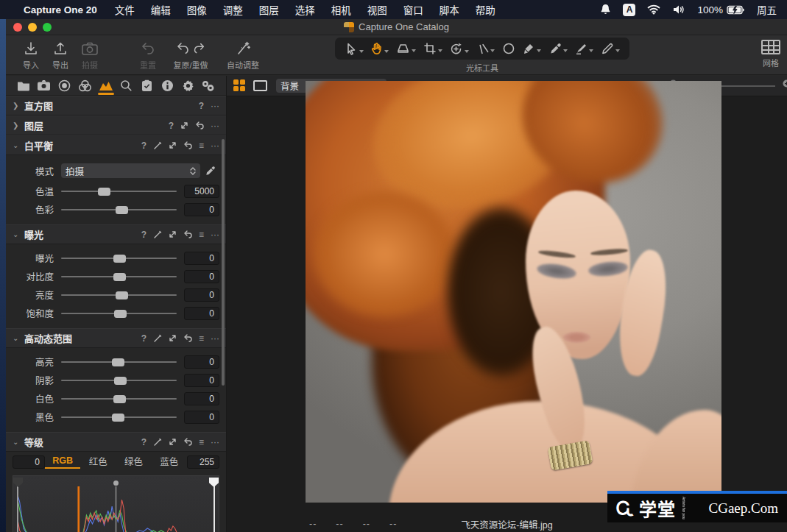 The height and width of the screenshot is (532, 787). Describe the element at coordinates (126, 85) in the screenshot. I see `tab-details` at that location.